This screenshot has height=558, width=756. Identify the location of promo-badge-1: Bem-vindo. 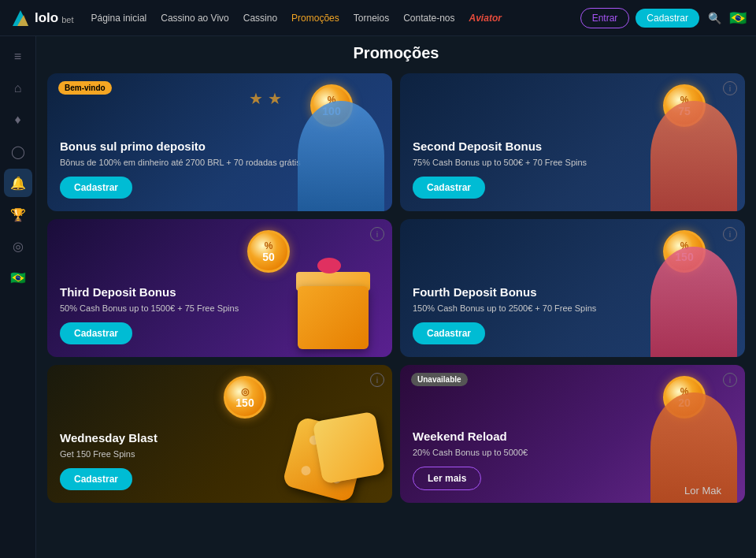
(85, 88).